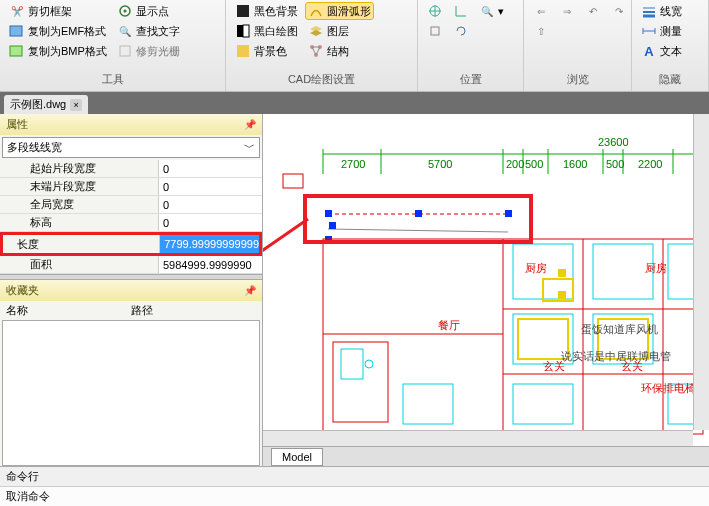 This screenshot has height=506, width=709. I want to click on bw-draw-button: 黑白绘图, so click(266, 31).